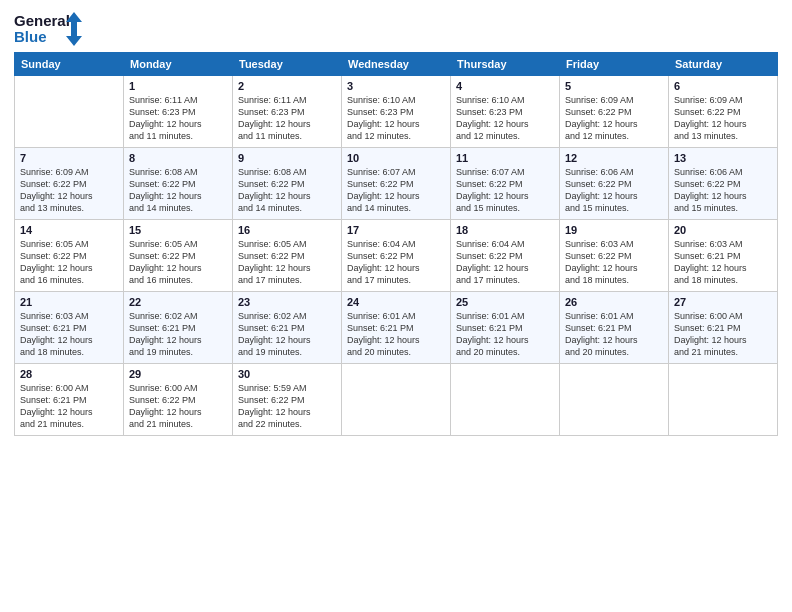 Image resolution: width=792 pixels, height=612 pixels. I want to click on day-number: 23, so click(287, 302).